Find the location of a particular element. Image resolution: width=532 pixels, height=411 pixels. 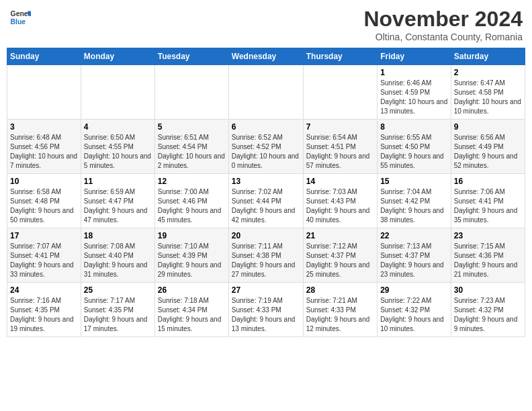

day-info: Sunrise: 7:17 AM Sunset: 4:35 PM Dayligh… is located at coordinates (118, 315).